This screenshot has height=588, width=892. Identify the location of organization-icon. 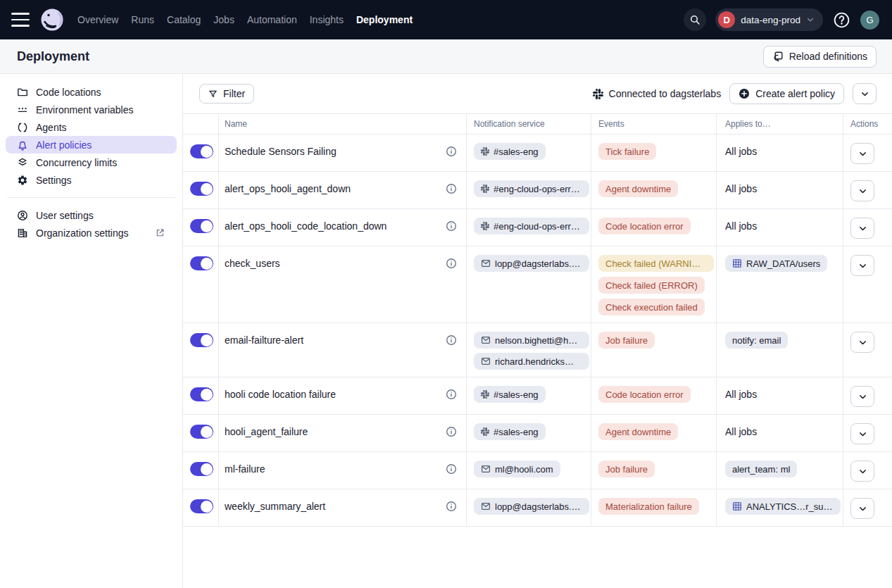
(23, 233).